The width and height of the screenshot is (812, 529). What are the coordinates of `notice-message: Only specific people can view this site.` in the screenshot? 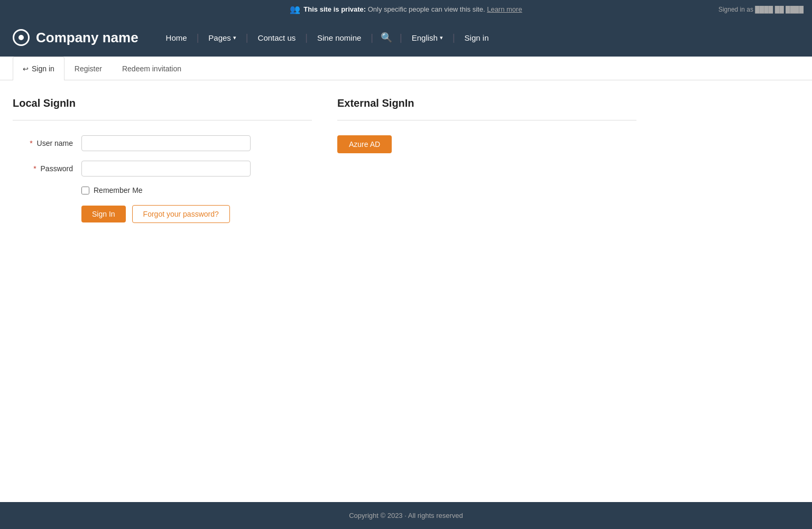 It's located at (427, 10).